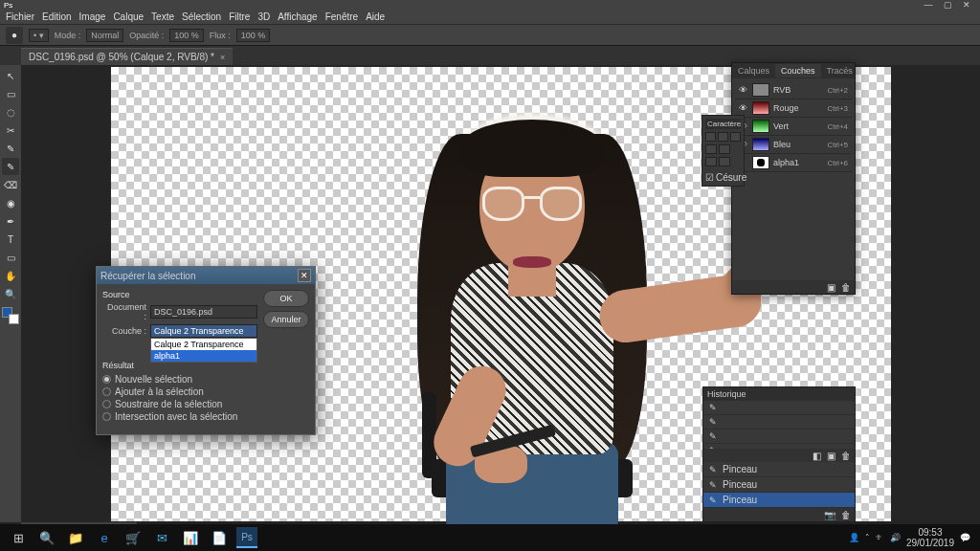 This screenshot has width=980, height=551. I want to click on dialog-close-button: ✕, so click(304, 276).